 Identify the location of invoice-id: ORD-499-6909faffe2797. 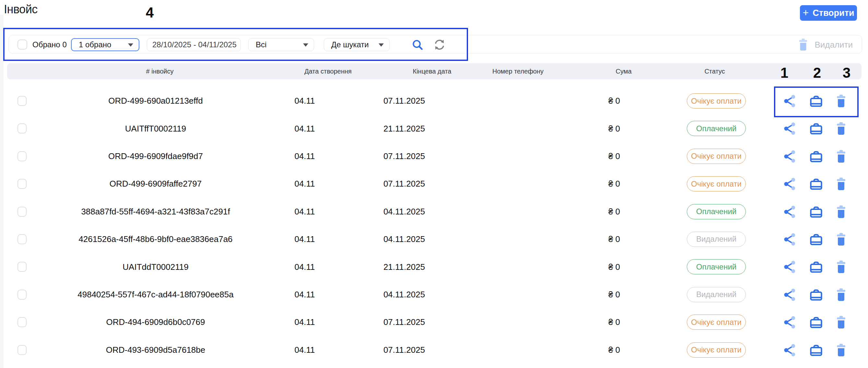
(156, 184).